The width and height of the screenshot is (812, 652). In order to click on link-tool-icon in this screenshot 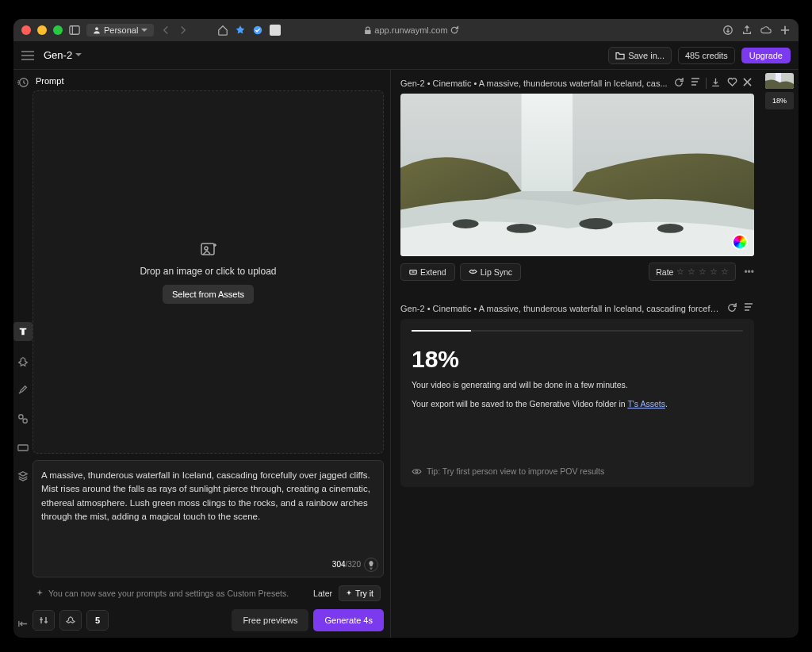, I will do `click(23, 419)`.